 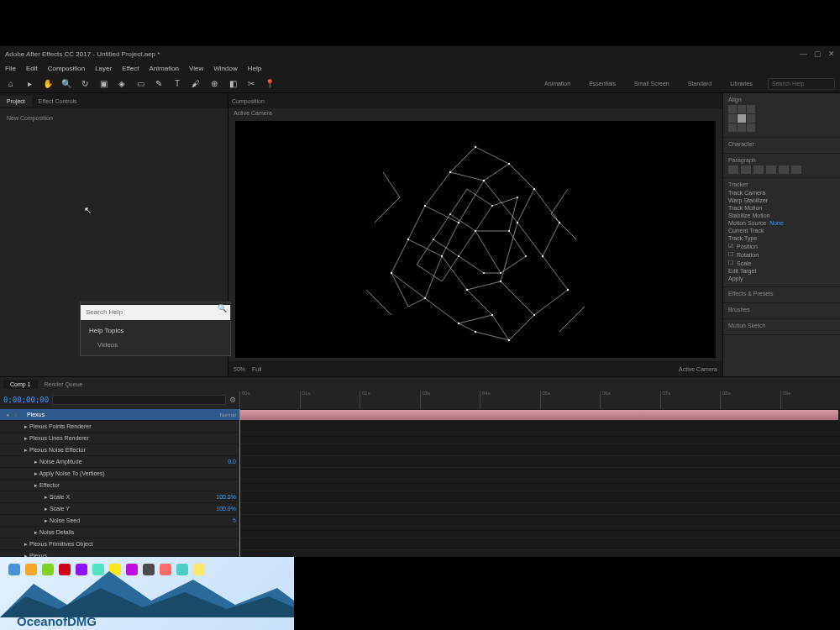 What do you see at coordinates (233, 400) in the screenshot?
I see `timeline-toggle-icon: ⚙` at bounding box center [233, 400].